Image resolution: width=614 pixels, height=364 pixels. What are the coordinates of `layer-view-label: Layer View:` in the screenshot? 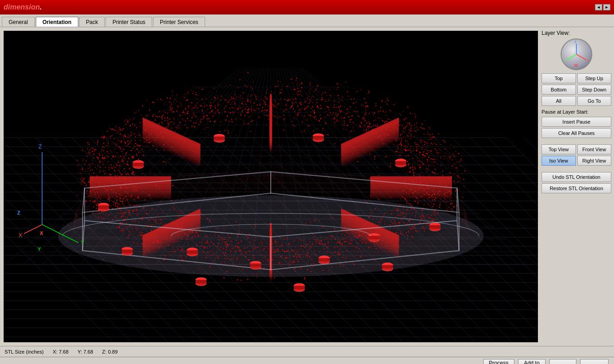 It's located at (576, 33).